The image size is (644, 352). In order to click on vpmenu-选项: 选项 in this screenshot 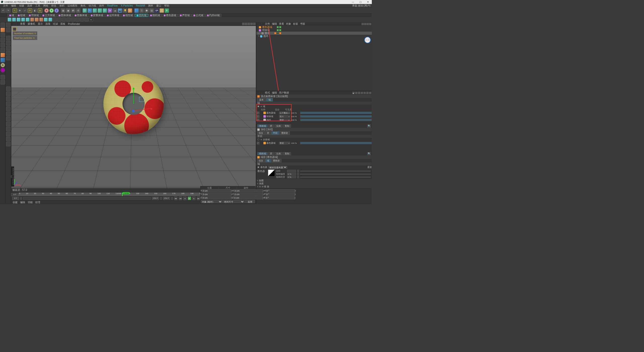, I will do `click(48, 24)`.